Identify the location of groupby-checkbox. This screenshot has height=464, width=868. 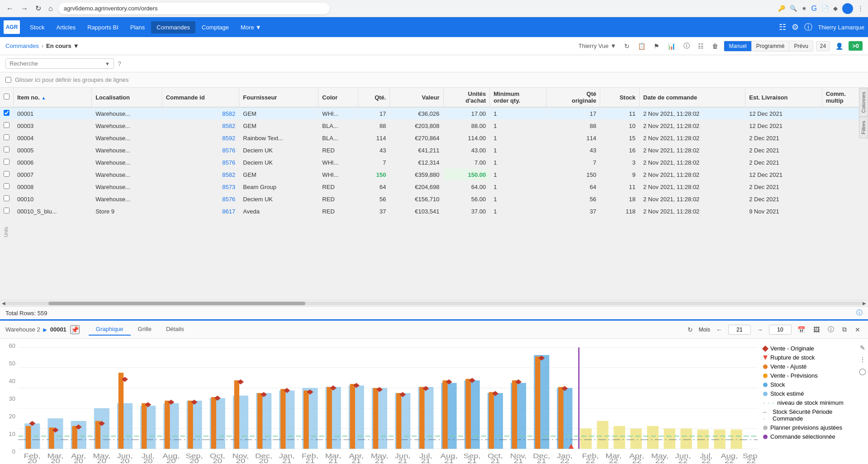
(8, 80).